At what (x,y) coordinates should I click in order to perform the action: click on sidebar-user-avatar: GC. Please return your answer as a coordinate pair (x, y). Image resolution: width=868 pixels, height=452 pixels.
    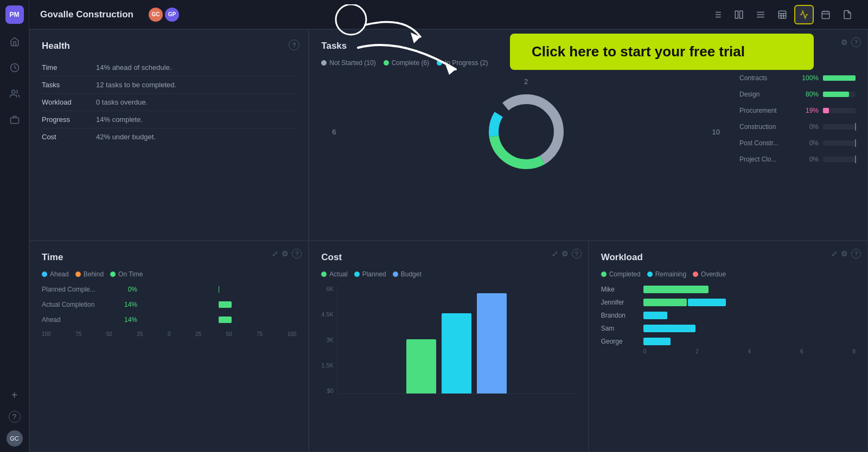
    Looking at the image, I should click on (15, 438).